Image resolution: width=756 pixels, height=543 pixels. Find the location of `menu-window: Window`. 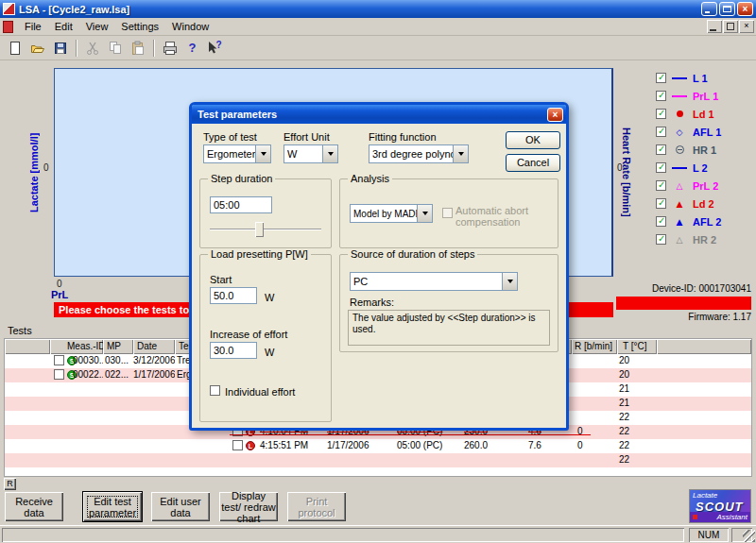

menu-window: Window is located at coordinates (191, 26).